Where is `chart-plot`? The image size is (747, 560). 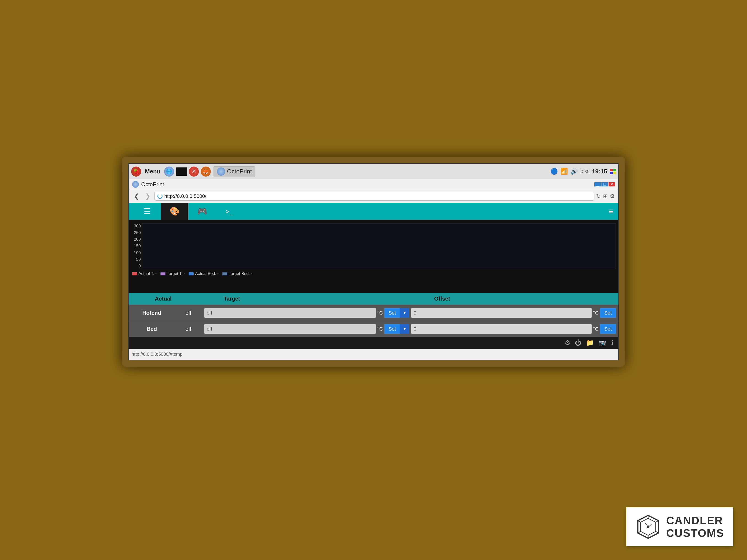
chart-plot is located at coordinates (379, 246).